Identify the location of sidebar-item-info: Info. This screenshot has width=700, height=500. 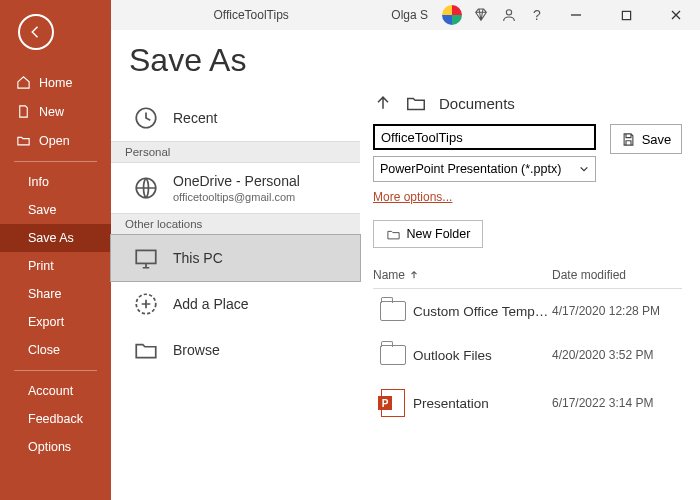
(56, 182).